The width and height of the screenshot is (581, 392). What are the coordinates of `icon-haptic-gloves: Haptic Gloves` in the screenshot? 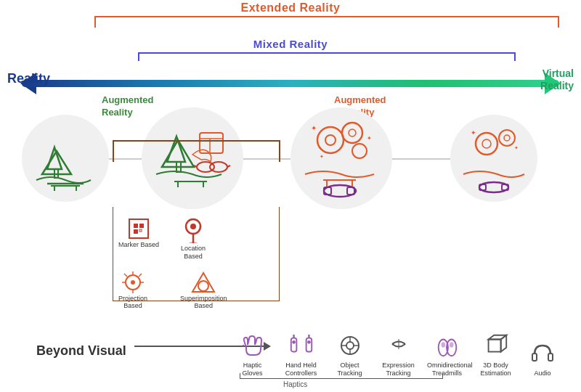 It's located at (253, 355).